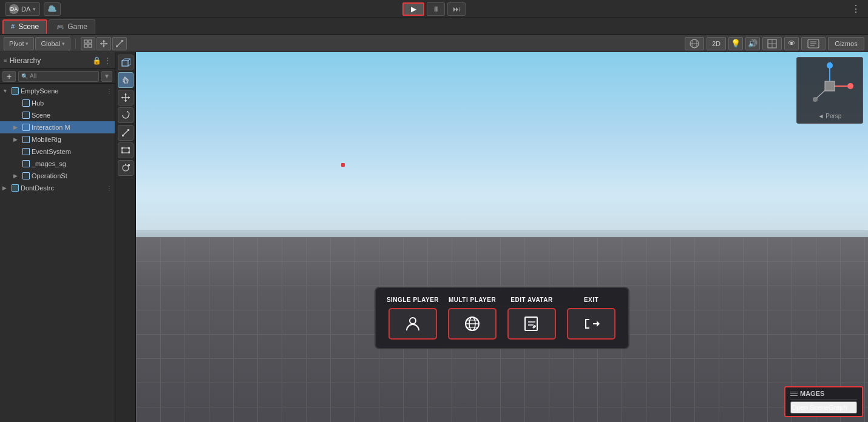  I want to click on edit-avatar-label: EDIT AVATAR, so click(532, 300).